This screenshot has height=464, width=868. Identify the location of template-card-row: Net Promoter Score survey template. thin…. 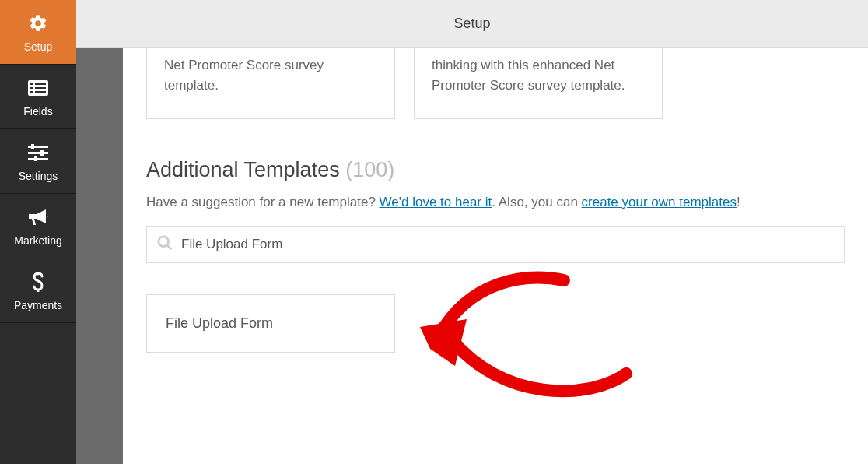
(495, 84).